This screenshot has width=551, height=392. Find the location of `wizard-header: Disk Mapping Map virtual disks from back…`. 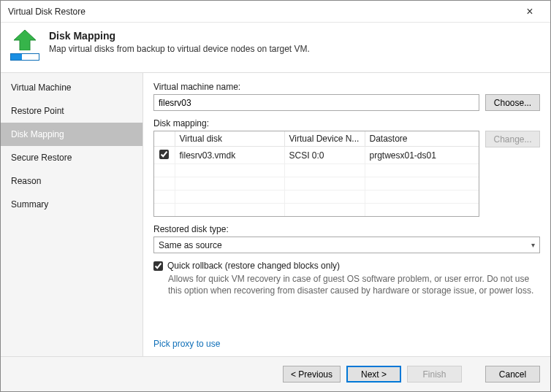

wizard-header: Disk Mapping Map virtual disks from back… is located at coordinates (276, 47).